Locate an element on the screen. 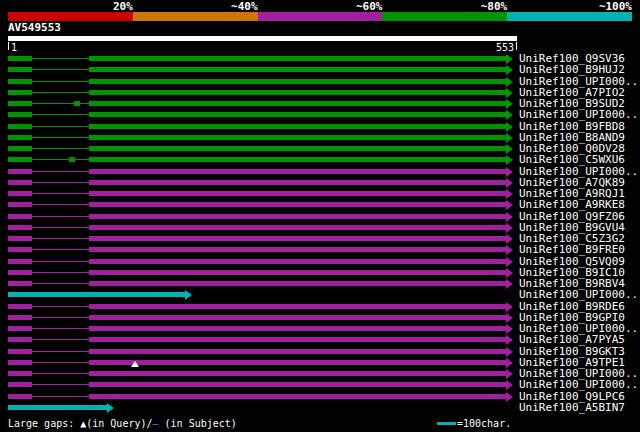 The image size is (640, 432). scale-tick-label: ~40% is located at coordinates (244, 6).